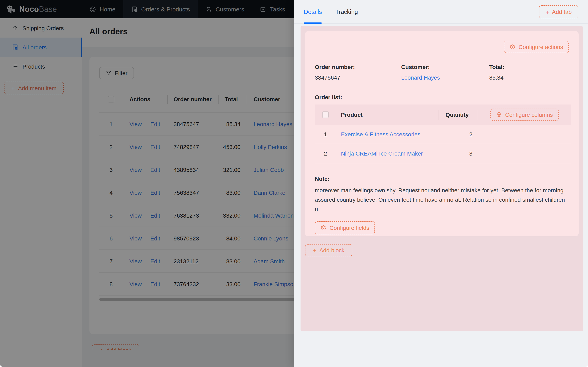 The height and width of the screenshot is (367, 588). What do you see at coordinates (442, 47) in the screenshot?
I see `details-action-bar: Configure actions` at bounding box center [442, 47].